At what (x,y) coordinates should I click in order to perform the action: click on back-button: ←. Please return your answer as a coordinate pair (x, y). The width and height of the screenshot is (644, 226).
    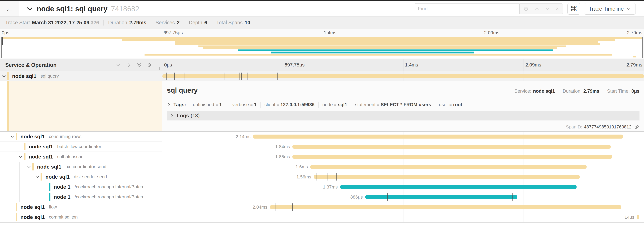
    Looking at the image, I should click on (10, 9).